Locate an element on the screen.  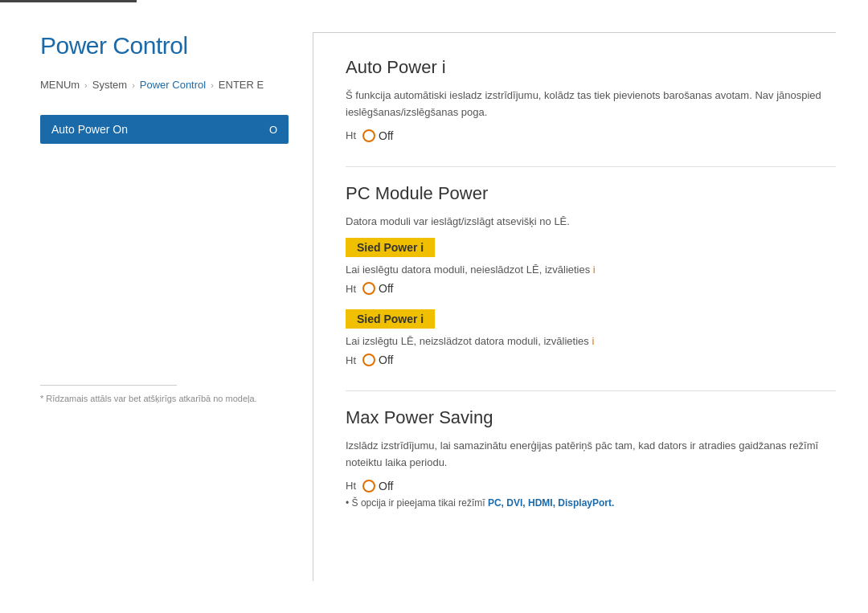
subsection-toggle-1: Off is located at coordinates (378, 288).